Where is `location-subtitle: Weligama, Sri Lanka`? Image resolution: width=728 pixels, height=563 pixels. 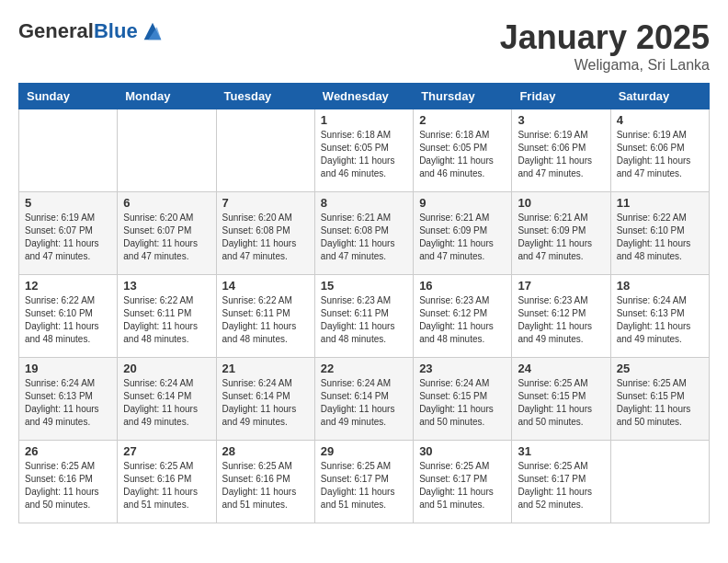
location-subtitle: Weligama, Sri Lanka is located at coordinates (605, 65).